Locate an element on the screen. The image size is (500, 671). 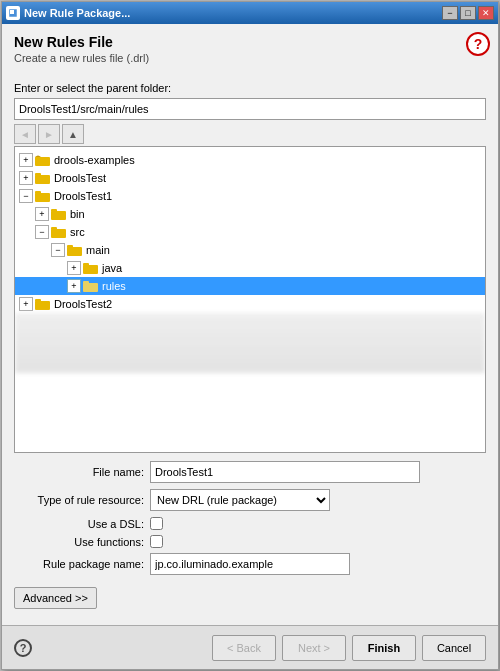
file-name-row: File name: is located at coordinates (250, 472).